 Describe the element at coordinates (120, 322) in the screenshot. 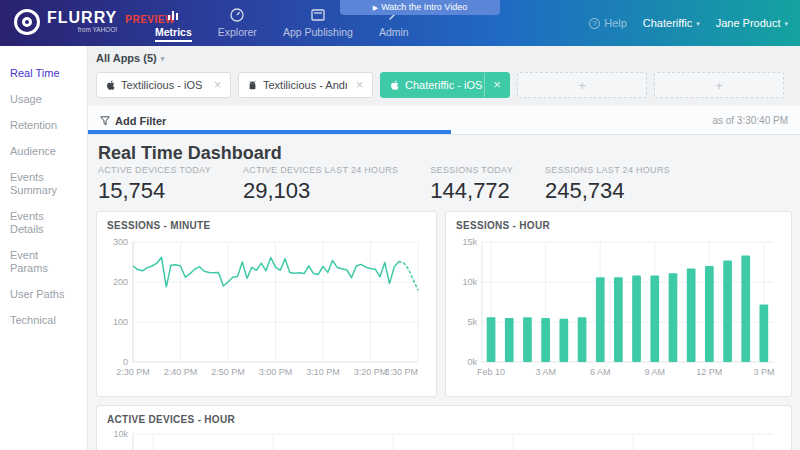

I see `svg-text: 100` at that location.